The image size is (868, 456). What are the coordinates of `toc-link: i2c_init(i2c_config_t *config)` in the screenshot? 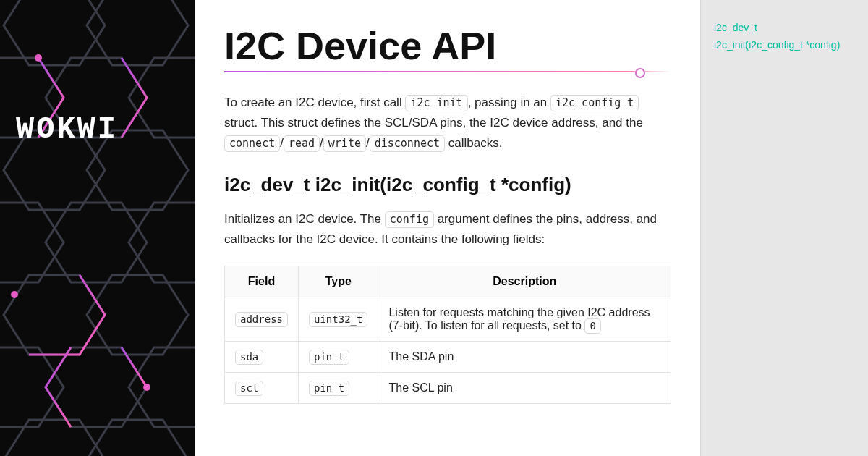 It's located at (784, 46).